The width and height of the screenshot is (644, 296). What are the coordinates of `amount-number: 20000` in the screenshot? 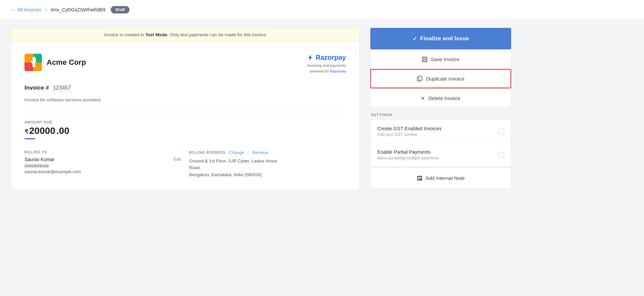 It's located at (42, 131).